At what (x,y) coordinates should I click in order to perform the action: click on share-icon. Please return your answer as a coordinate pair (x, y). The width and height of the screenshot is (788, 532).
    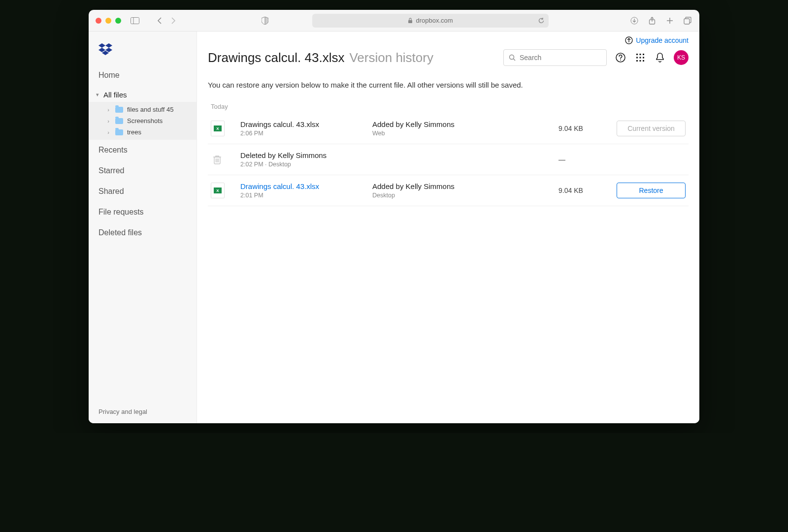
    Looking at the image, I should click on (652, 21).